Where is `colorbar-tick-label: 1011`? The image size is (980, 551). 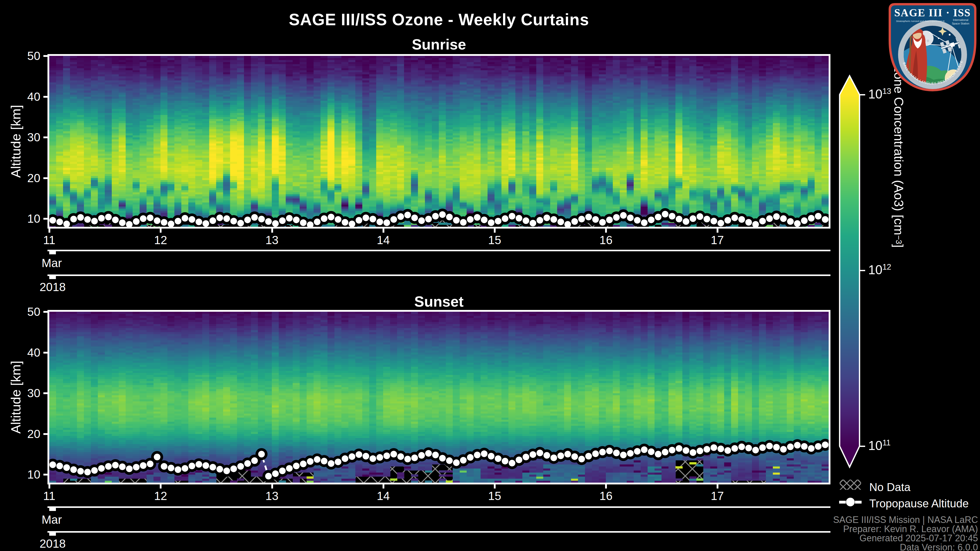
colorbar-tick-label: 1011 is located at coordinates (880, 446).